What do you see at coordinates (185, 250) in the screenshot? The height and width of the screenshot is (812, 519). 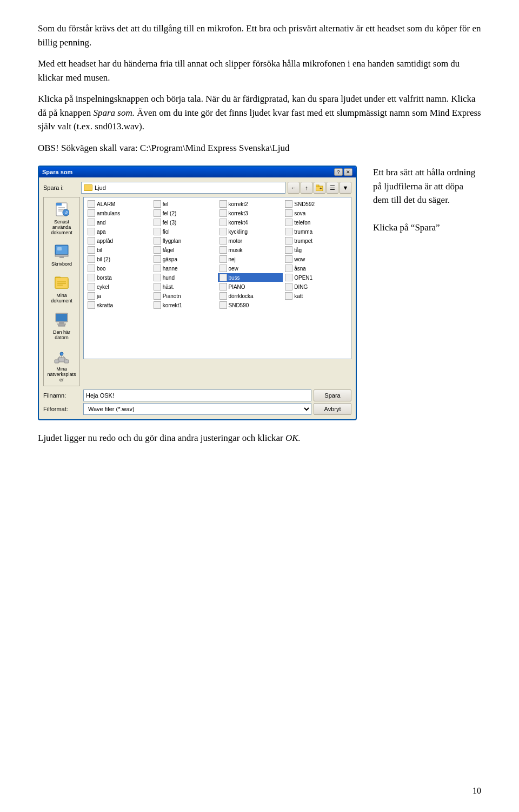 I see `file-item-fagel: fågel` at bounding box center [185, 250].